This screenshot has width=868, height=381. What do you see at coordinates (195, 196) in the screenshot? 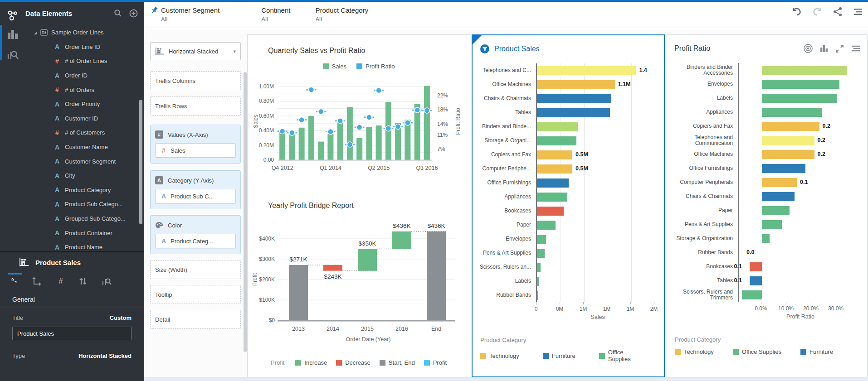
I see `pill-product-sub-c-: AProduct Sub C...` at bounding box center [195, 196].